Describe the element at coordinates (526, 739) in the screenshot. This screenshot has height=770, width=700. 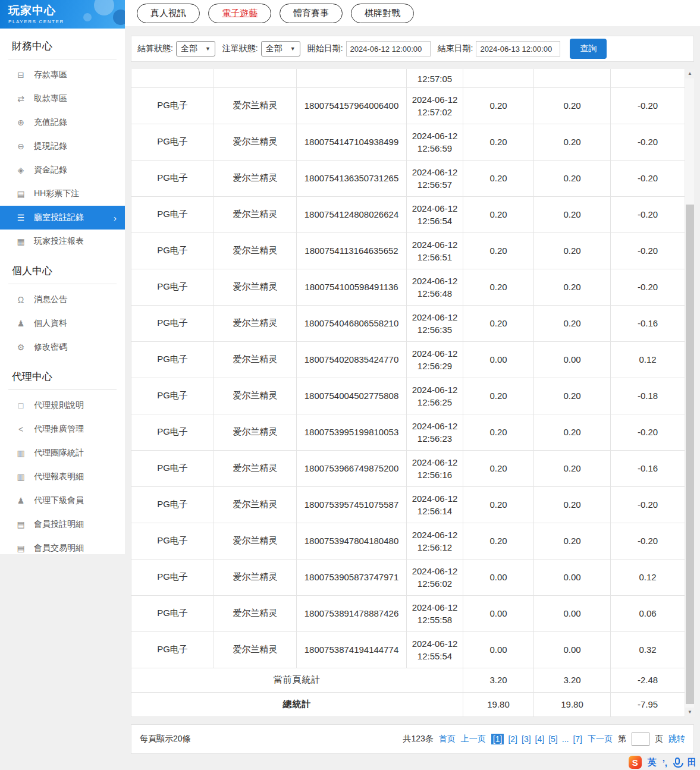
I see `page-link: [3]` at that location.